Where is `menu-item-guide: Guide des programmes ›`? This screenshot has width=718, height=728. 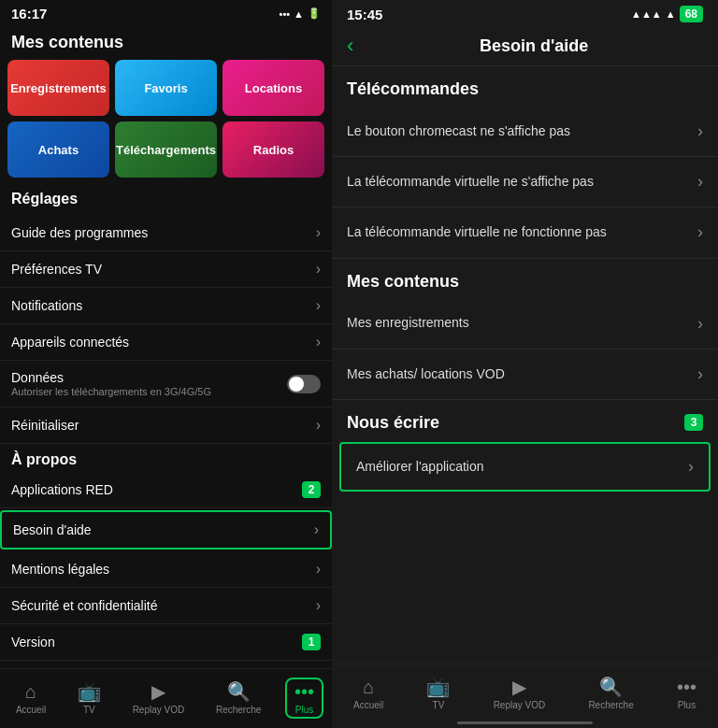
menu-item-guide: Guide des programmes › is located at coordinates (166, 234).